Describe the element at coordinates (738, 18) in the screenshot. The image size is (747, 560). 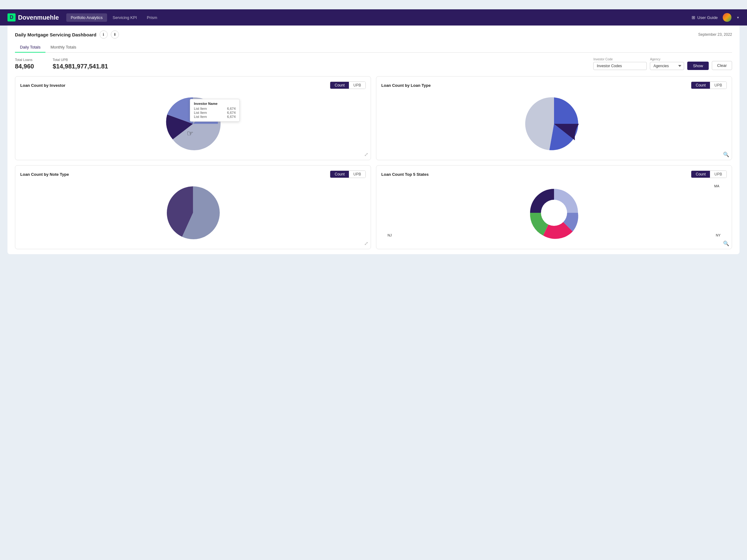
I see `user-dropdown-icon: ▼` at that location.